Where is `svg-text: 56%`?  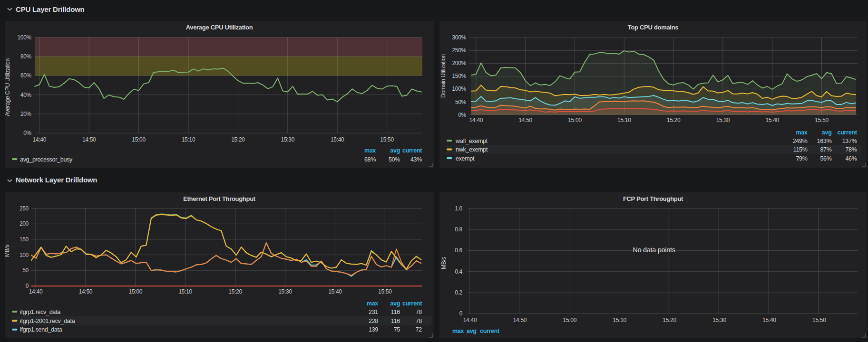
svg-text: 56% is located at coordinates (826, 159).